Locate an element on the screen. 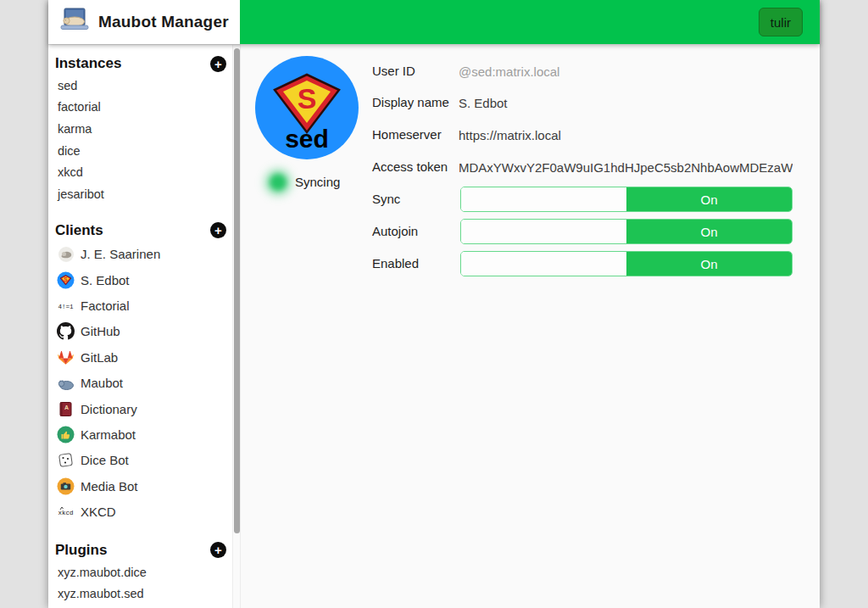  sync-toggle-off-half is located at coordinates (544, 199).